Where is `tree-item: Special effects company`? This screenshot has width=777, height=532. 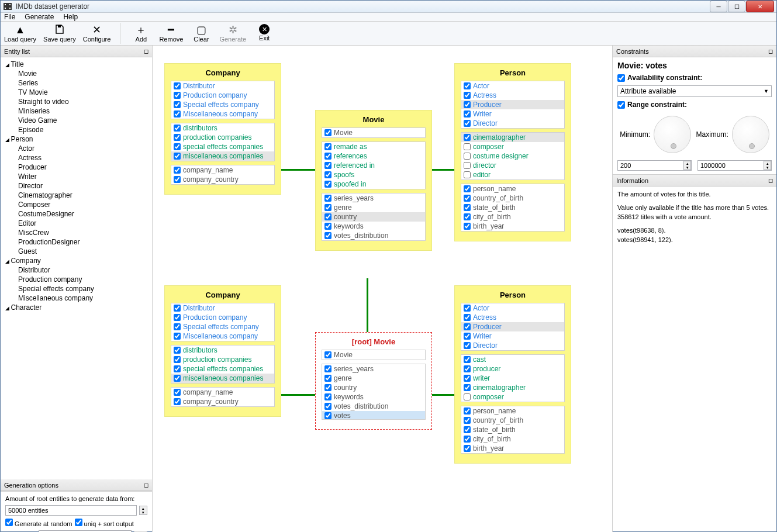
tree-item: Special effects company is located at coordinates (76, 289).